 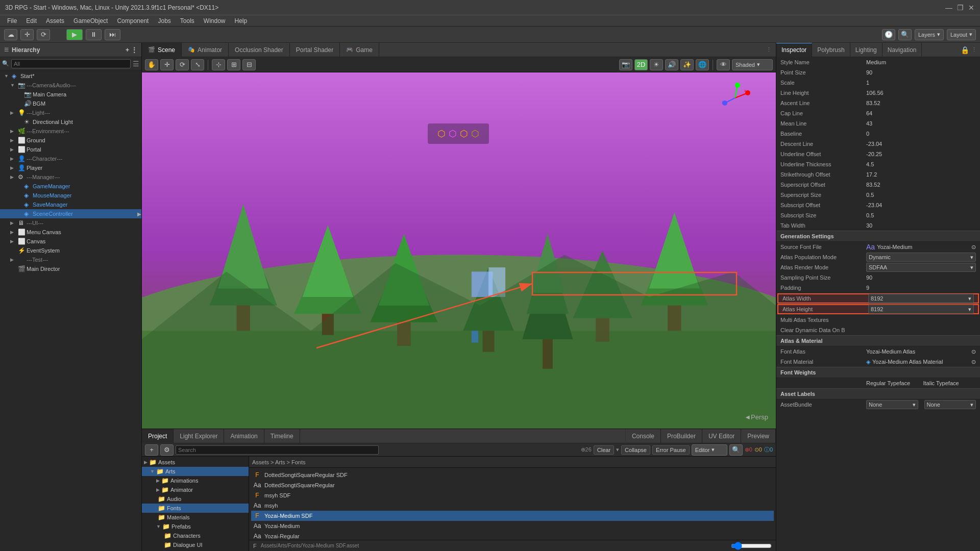 I want to click on asset-item-fonts: 📁 Fonts, so click(x=195, y=508).